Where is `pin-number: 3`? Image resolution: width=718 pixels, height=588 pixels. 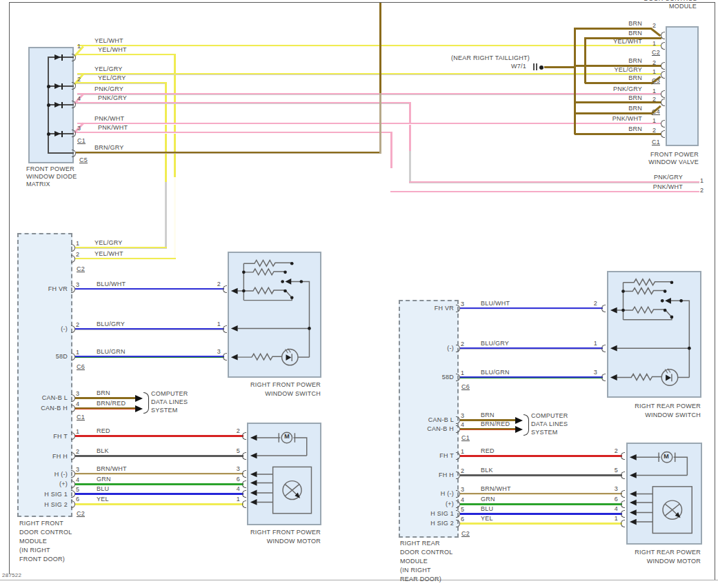
pin-number: 3 is located at coordinates (462, 305).